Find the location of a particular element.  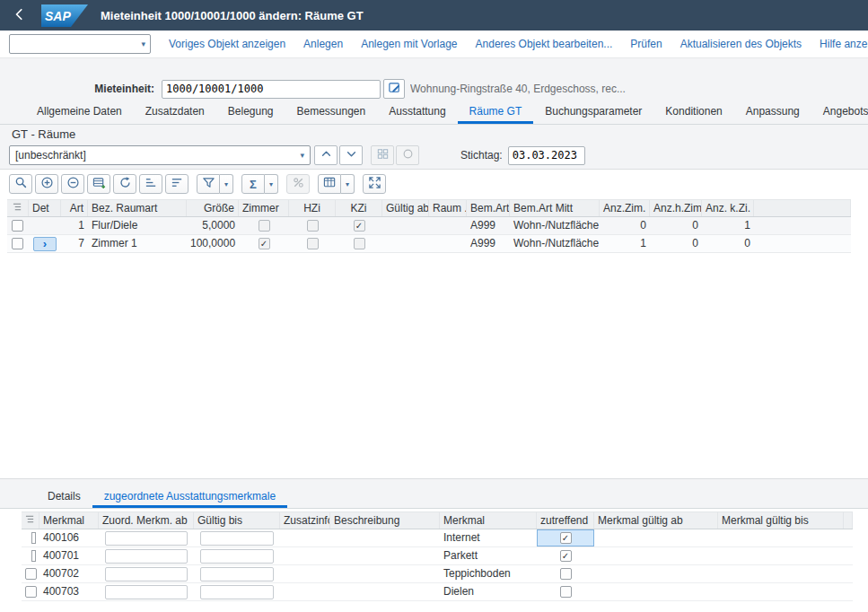

tab-konditionen: Konditionen is located at coordinates (693, 112).